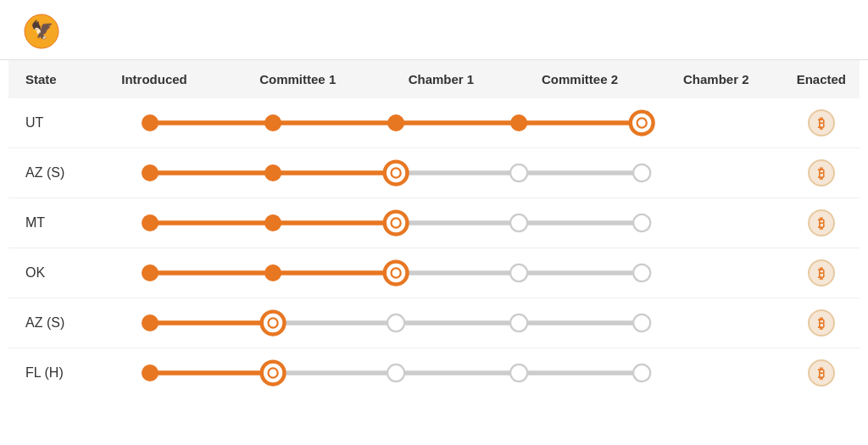  Describe the element at coordinates (42, 31) in the screenshot. I see `logo-icon: 🦅` at that location.